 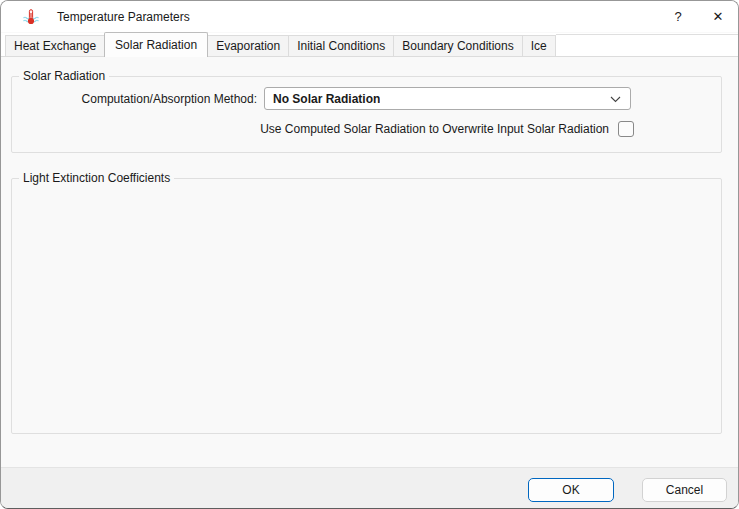 I want to click on cancel-button: Cancel, so click(x=684, y=490).